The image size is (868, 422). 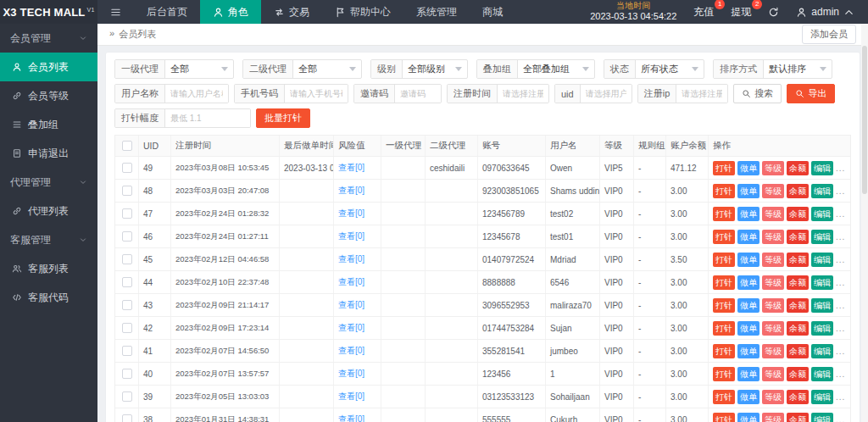 What do you see at coordinates (773, 69) in the screenshot?
I see `filter-select-sort: 排序方式默认排序` at bounding box center [773, 69].